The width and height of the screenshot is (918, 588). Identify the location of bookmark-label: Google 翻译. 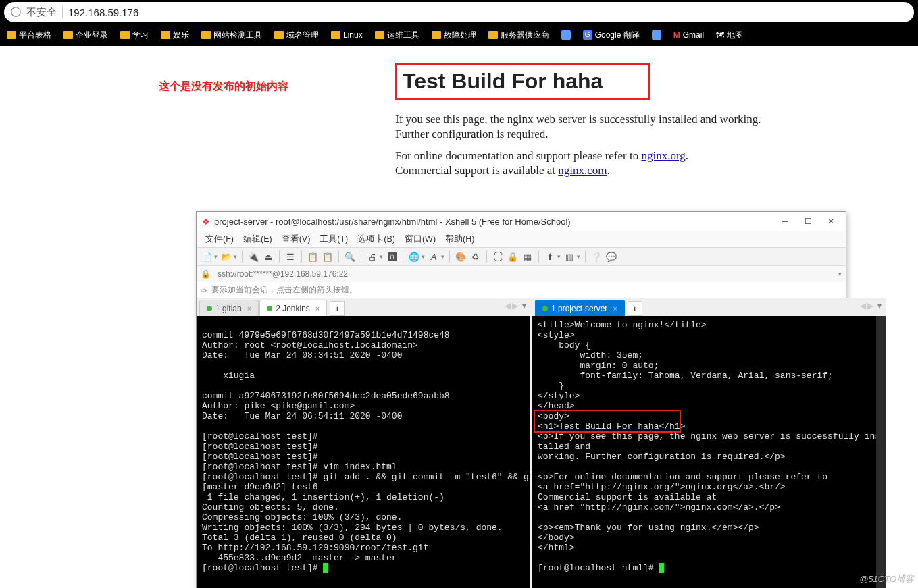
(617, 35).